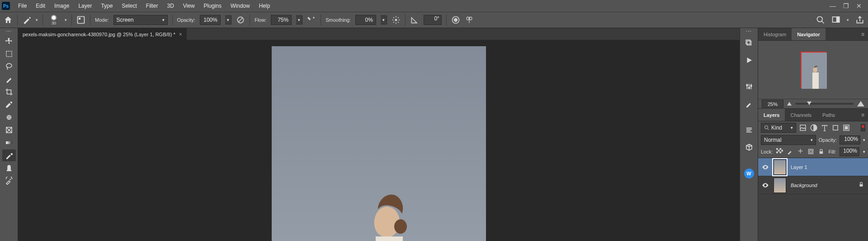  I want to click on menu-type: Type, so click(107, 6).